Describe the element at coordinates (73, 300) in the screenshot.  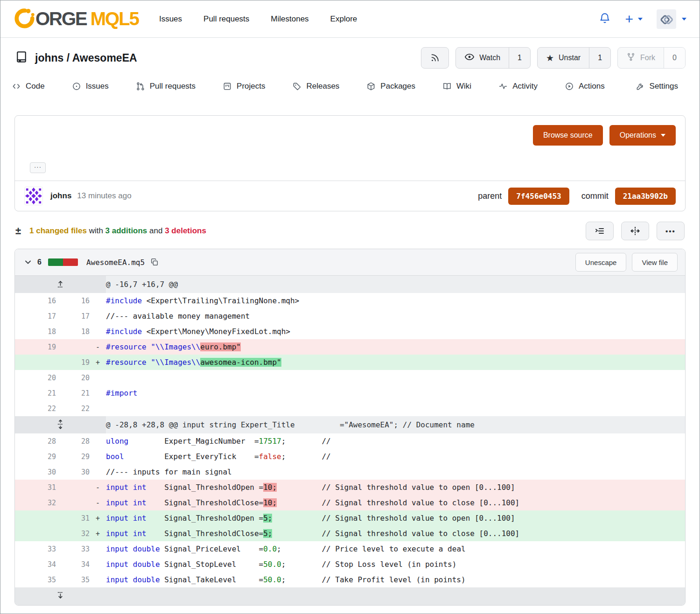
I see `new-line-number: 16` at that location.